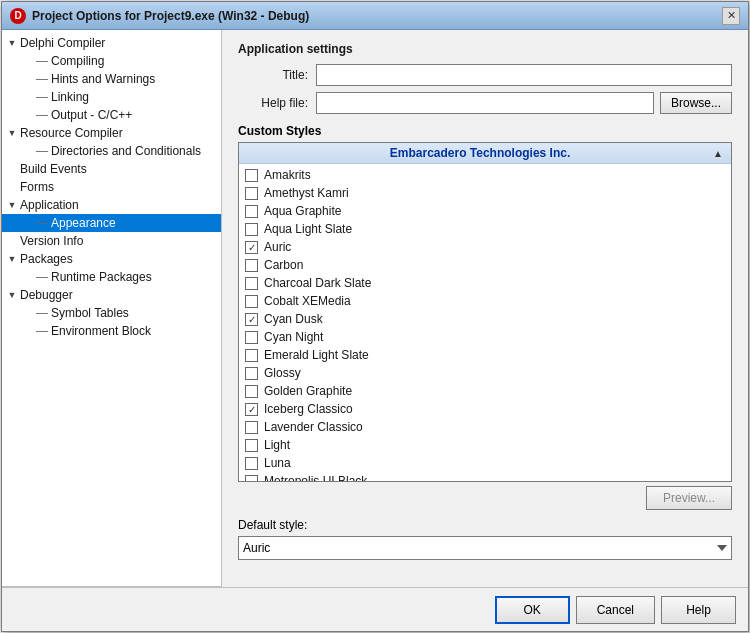  Describe the element at coordinates (112, 205) in the screenshot. I see `tree-item-application: ▼Application` at that location.